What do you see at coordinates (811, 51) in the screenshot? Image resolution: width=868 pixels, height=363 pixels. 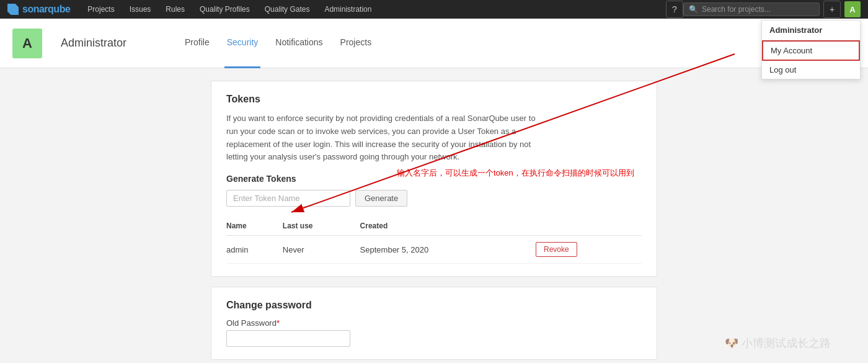 I see `my-account-link: My Account` at bounding box center [811, 51].